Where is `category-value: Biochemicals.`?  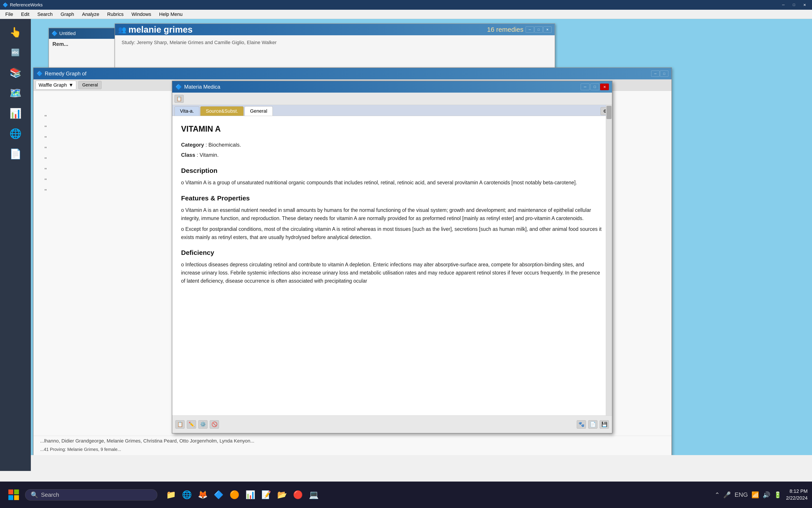 category-value: Biochemicals. is located at coordinates (225, 145).